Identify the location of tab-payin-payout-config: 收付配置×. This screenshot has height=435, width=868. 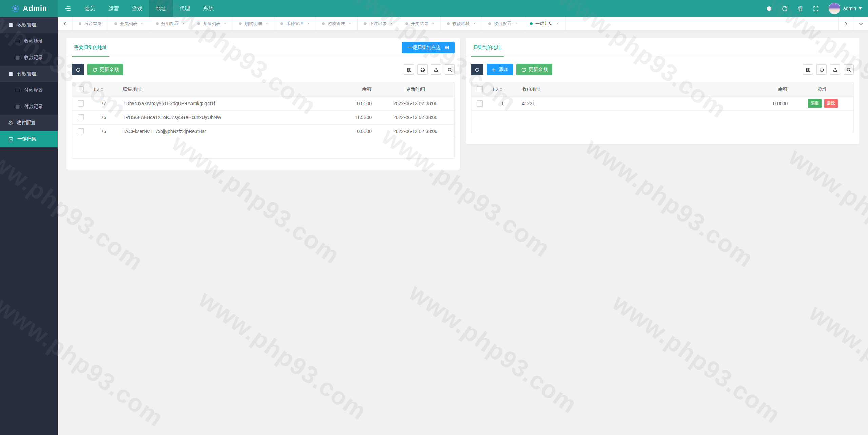
(503, 24).